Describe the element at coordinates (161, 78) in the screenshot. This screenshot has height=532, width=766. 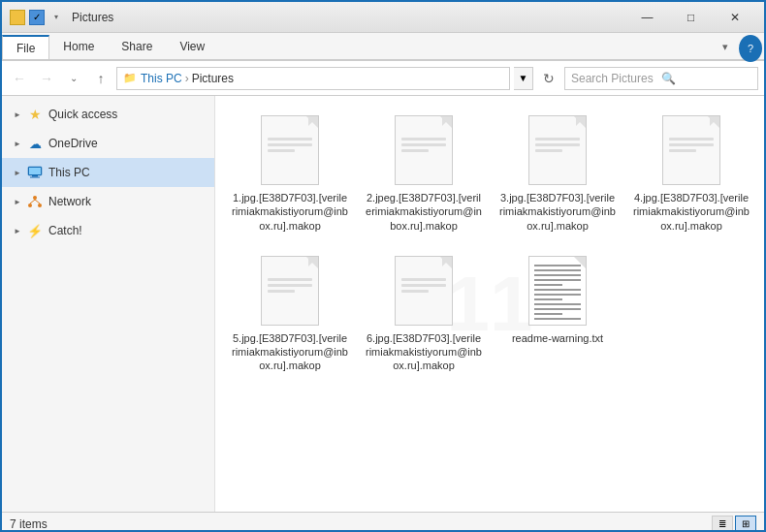
I see `path-segment-thispc: This PC` at that location.